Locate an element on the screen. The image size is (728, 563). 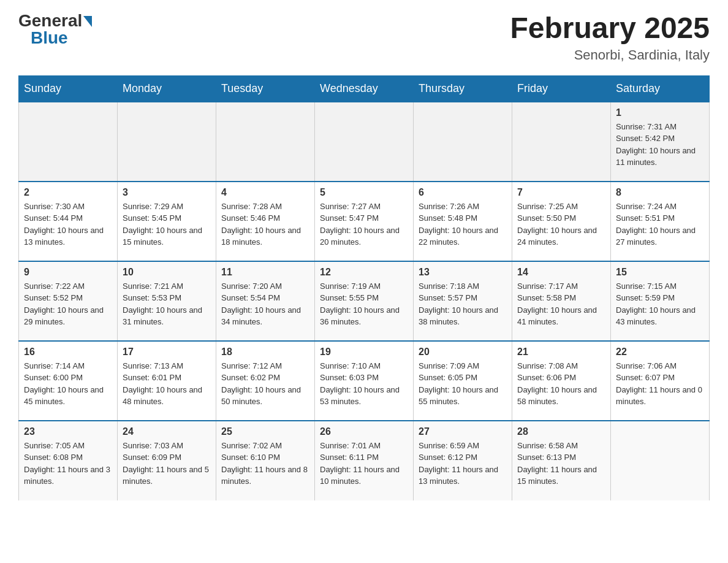
day-number: 6 is located at coordinates (463, 193).